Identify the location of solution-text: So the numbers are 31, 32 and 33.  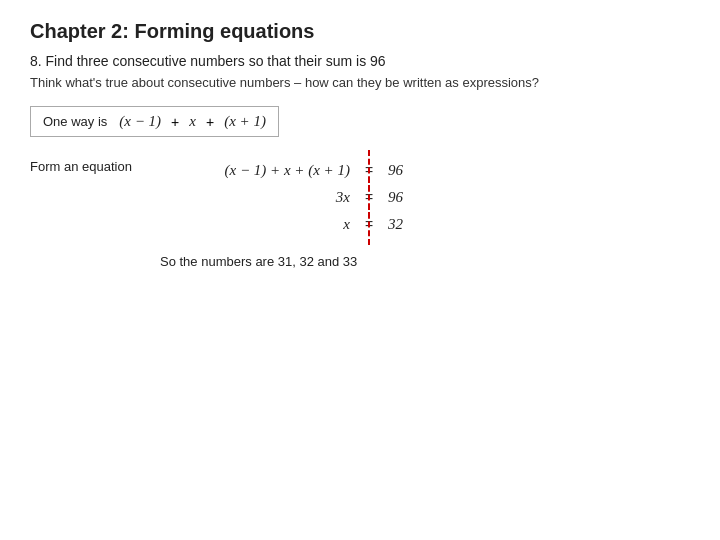
(425, 262).